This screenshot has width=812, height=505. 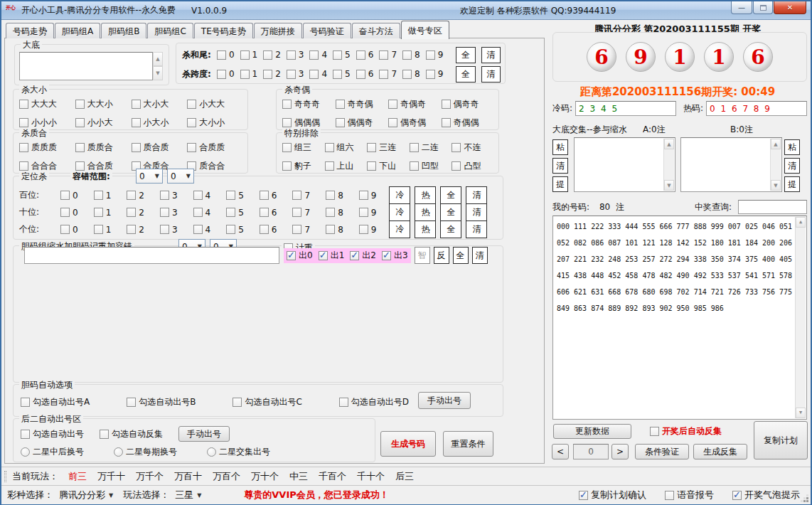 What do you see at coordinates (111, 477) in the screenshot?
I see `play-mode-item: 万千十` at bounding box center [111, 477].